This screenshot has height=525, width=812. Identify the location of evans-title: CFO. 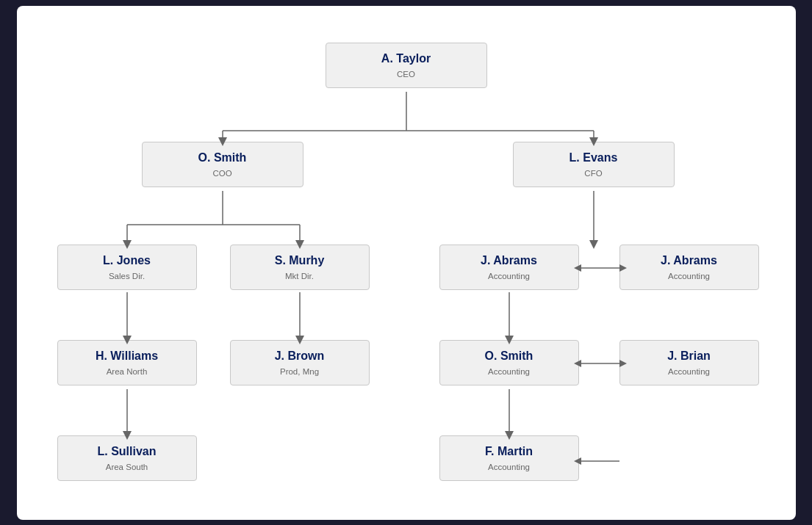
(593, 173).